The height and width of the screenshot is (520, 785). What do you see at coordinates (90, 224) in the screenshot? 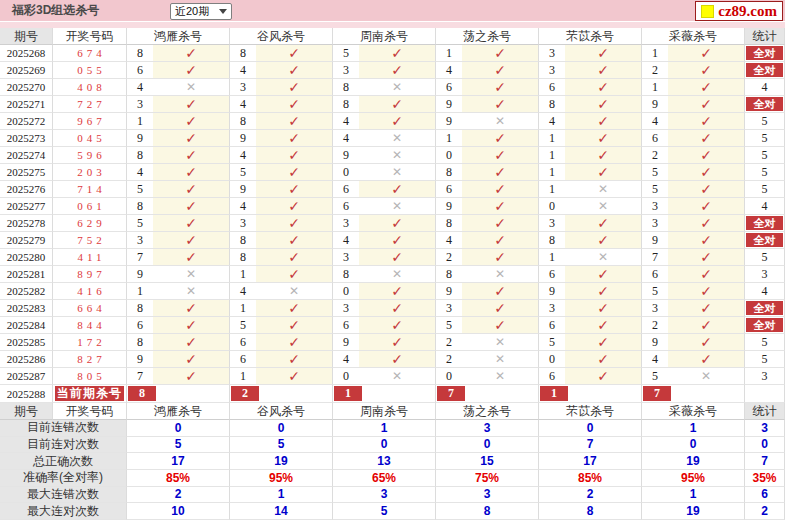
I see `draw-numbers: 629` at bounding box center [90, 224].